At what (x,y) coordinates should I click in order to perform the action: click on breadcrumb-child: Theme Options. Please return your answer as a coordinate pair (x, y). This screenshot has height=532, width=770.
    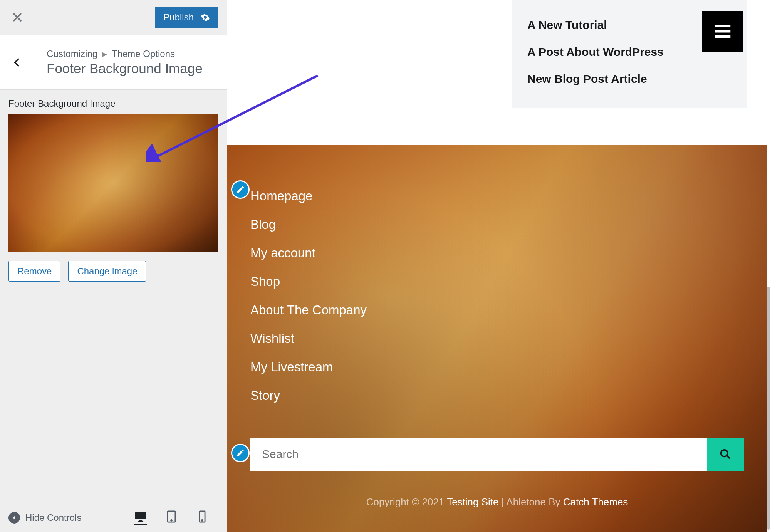
    Looking at the image, I should click on (143, 54).